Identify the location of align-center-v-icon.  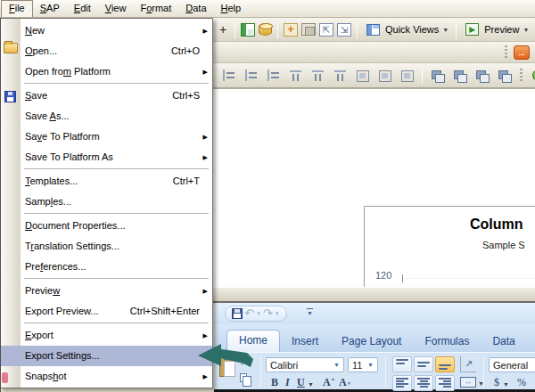
(317, 75).